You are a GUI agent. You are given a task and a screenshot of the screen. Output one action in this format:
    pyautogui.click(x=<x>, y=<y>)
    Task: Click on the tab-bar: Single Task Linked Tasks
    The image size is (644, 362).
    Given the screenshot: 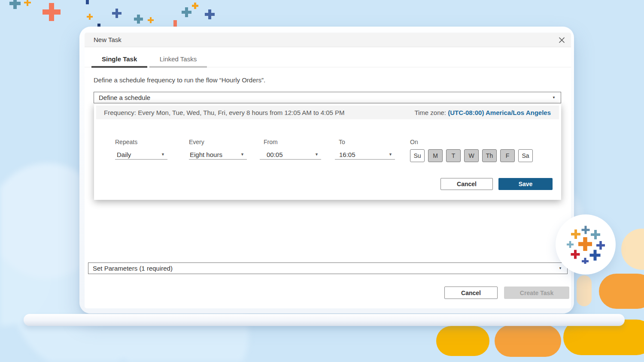 What is the action you would take?
    pyautogui.click(x=328, y=60)
    